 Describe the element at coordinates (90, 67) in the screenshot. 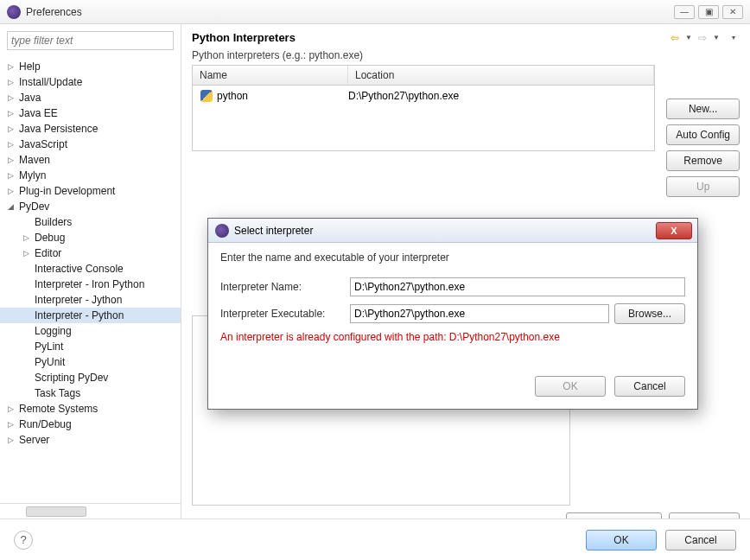

I see `tree-item: Help` at that location.